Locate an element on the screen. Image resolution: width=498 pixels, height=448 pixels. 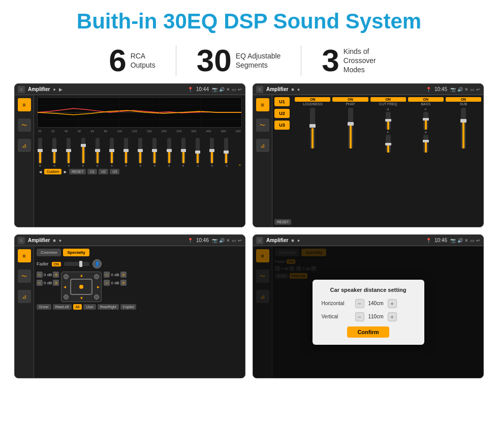
fader-tr-plus: + is located at coordinates (123, 275).